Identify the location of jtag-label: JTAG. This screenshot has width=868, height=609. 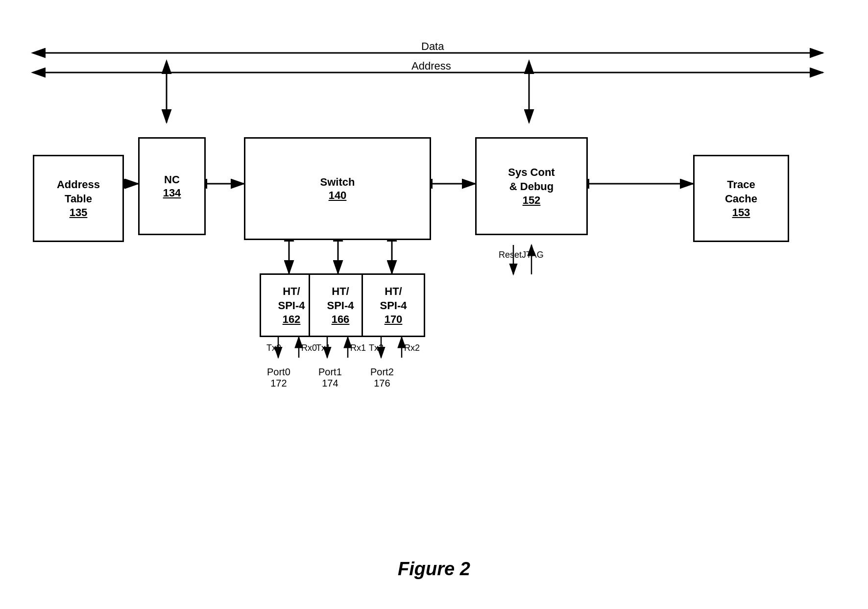
(533, 255).